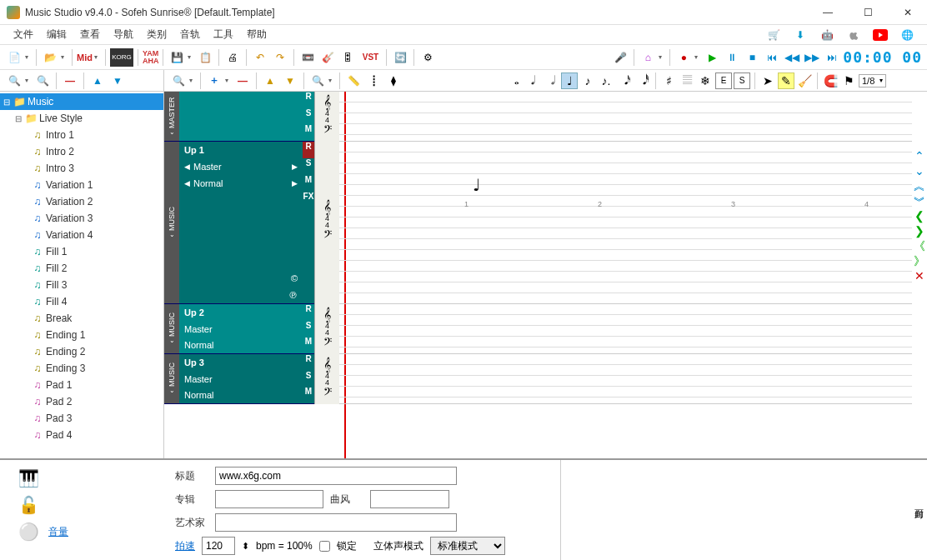 This screenshot has height=560, width=927. Describe the element at coordinates (260, 58) in the screenshot. I see `undo-button: ↶` at that location.